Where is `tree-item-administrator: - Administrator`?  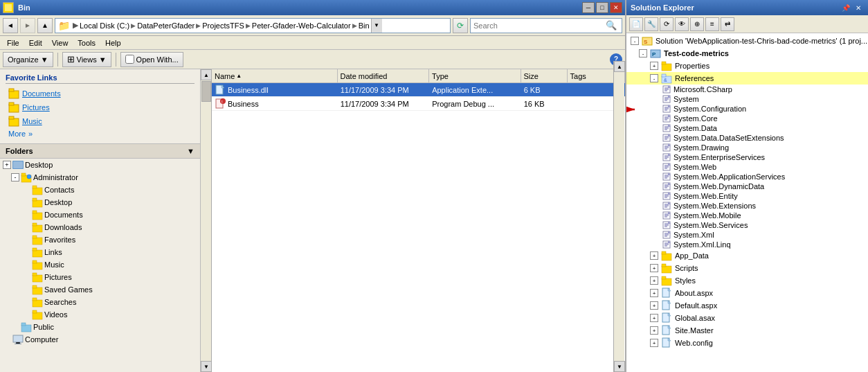
tree-item-administrator: - Administrator is located at coordinates (100, 177).